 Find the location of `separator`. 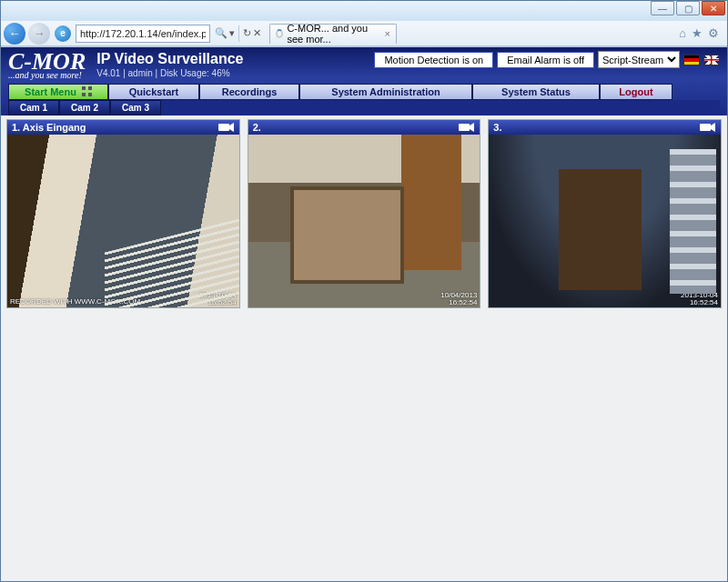

separator is located at coordinates (238, 34).